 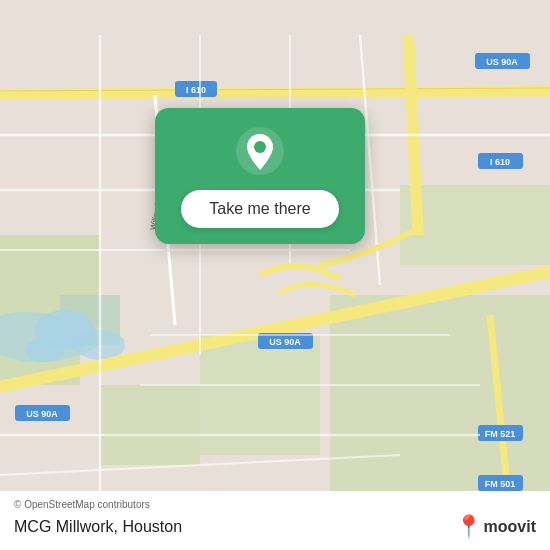 What do you see at coordinates (510, 527) in the screenshot?
I see `moovit-logo-text: moovit` at bounding box center [510, 527].